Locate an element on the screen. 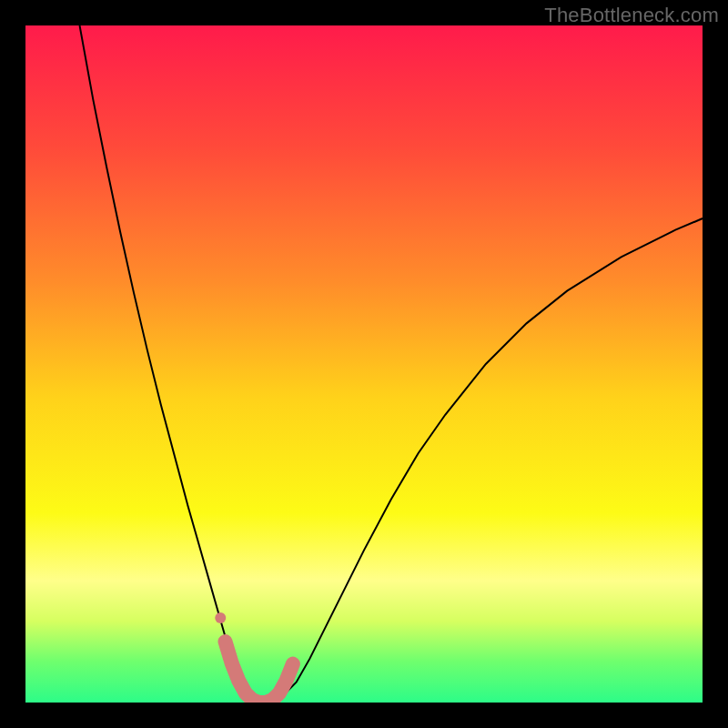  marker-layer is located at coordinates (220, 618).